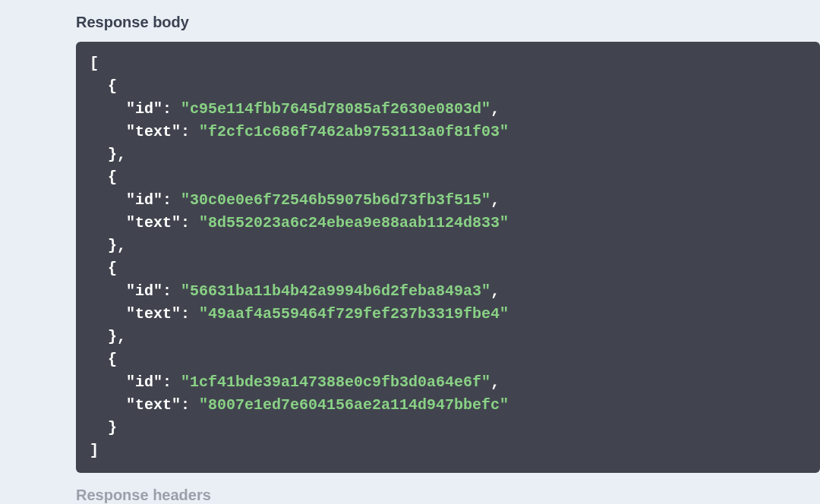 The height and width of the screenshot is (504, 820). Describe the element at coordinates (336, 200) in the screenshot. I see `json-value: 30c0e0e6f72546b59075b6d73fb3f515` at that location.